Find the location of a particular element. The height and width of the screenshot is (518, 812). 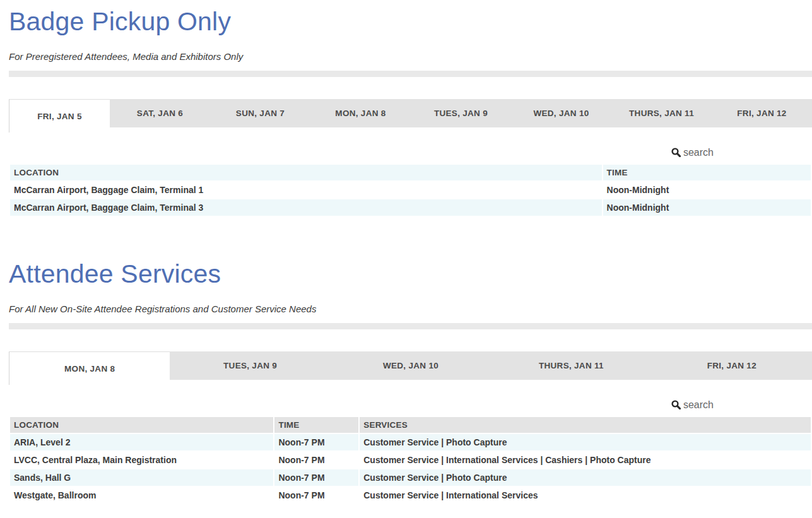

table-row: ARIA, Level 2 Noon-7 PM Customer Service… is located at coordinates (410, 442).